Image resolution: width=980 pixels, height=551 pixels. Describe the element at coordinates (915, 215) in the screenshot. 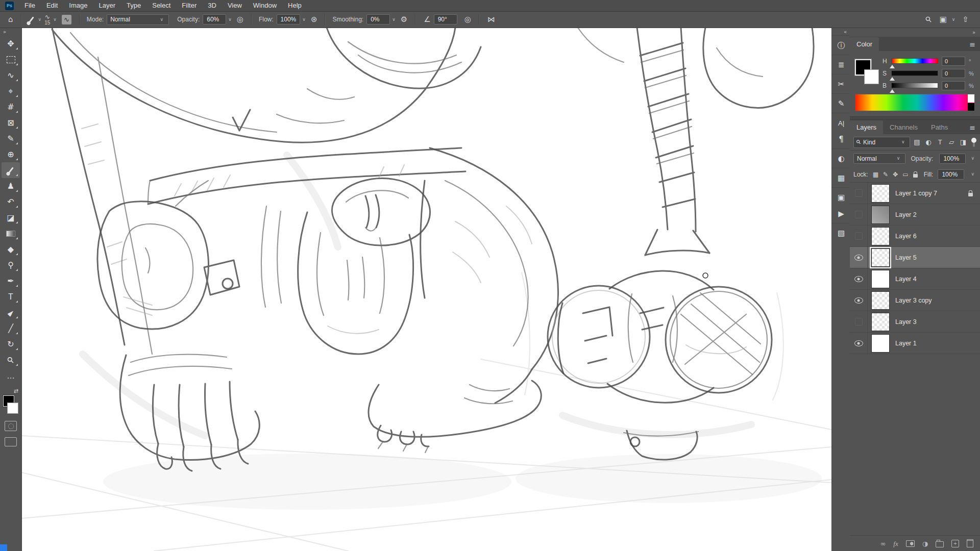

I see `layer-row: Layer 2` at that location.